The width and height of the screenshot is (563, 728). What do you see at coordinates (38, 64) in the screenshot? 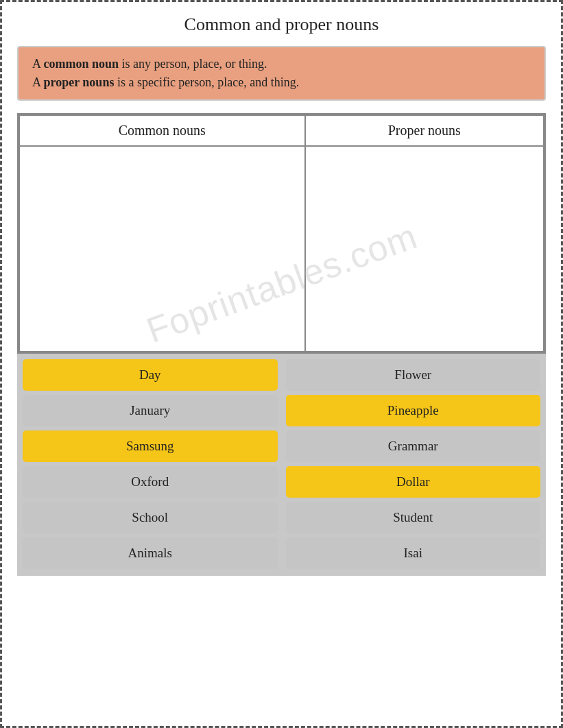
I see `def1-pre: A` at bounding box center [38, 64].